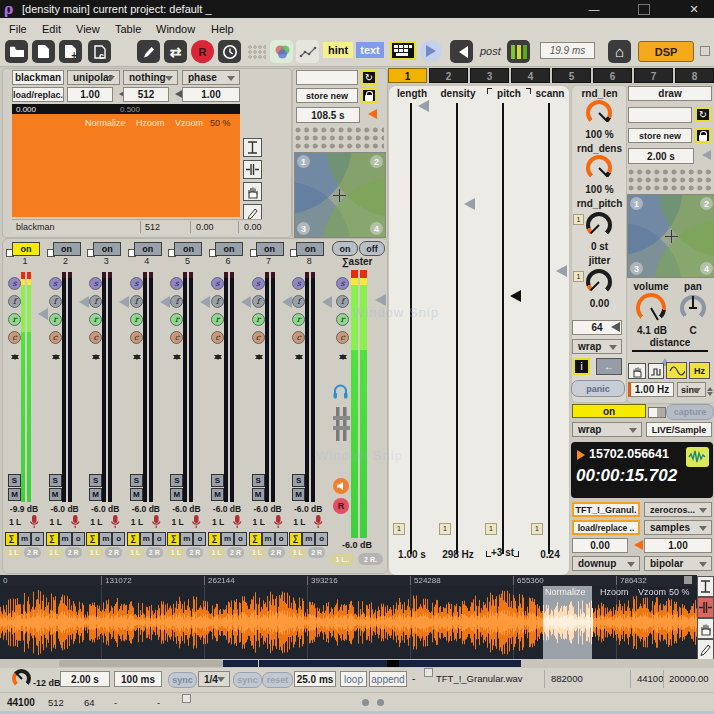 The width and height of the screenshot is (714, 714). Describe the element at coordinates (182, 680) in the screenshot. I see `sync-button-1: sync` at that location.